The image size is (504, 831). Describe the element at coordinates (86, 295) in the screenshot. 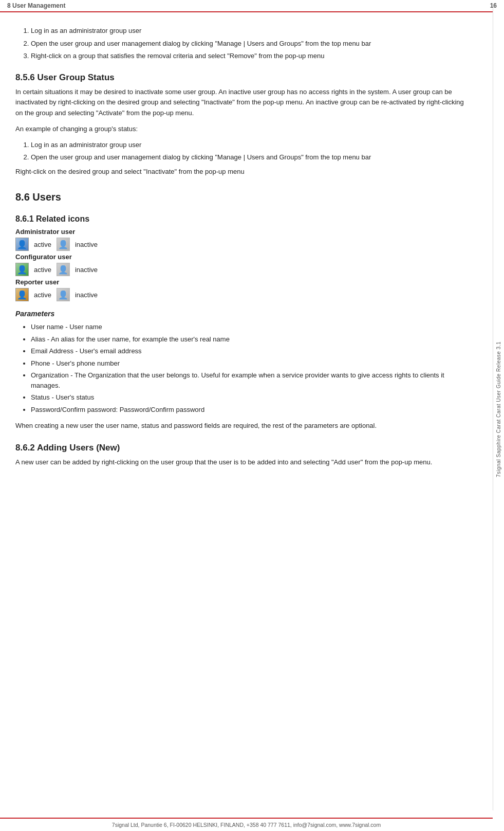

I see `reporter-inactive-label: inactive` at that location.